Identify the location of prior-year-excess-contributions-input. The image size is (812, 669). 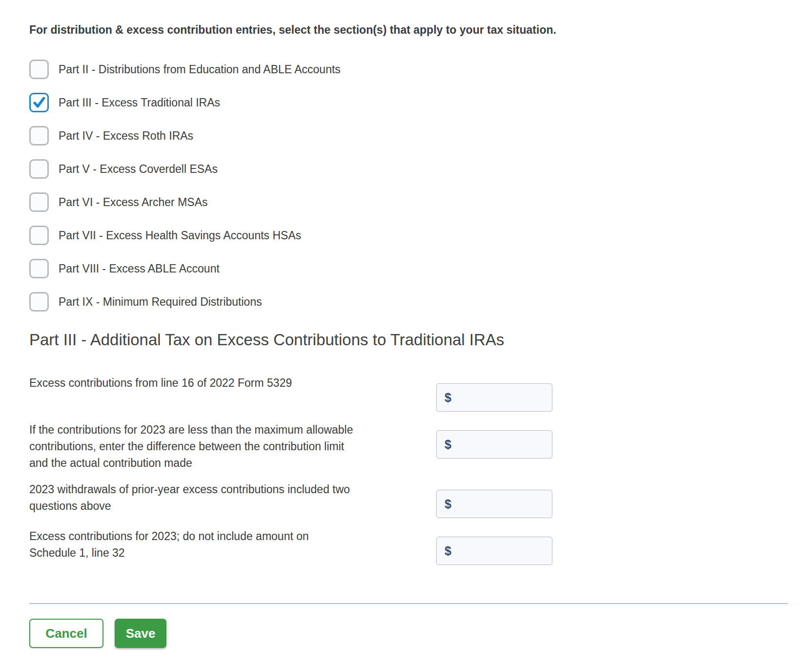
(501, 397).